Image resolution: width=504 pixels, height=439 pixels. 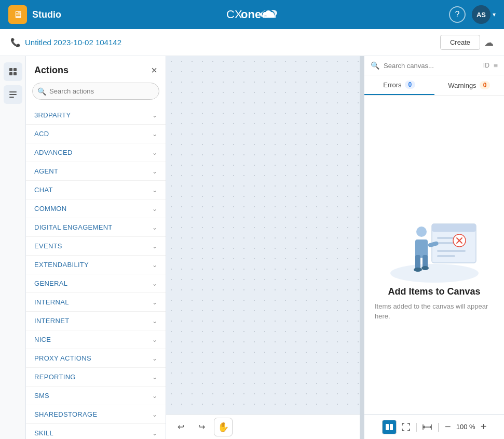 What do you see at coordinates (47, 15) in the screenshot?
I see `studio-title: Studio` at bounding box center [47, 15].